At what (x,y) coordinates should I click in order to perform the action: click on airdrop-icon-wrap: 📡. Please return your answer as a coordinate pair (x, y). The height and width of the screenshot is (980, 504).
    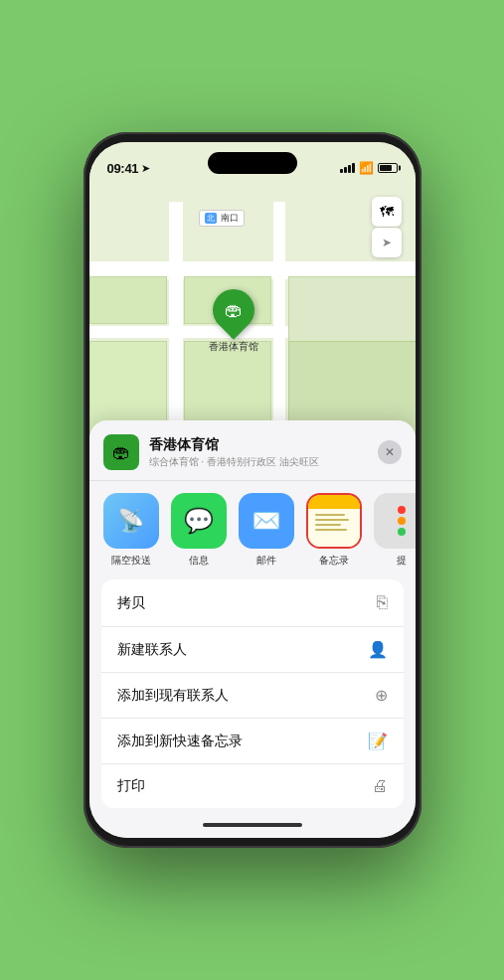
    Looking at the image, I should click on (131, 521).